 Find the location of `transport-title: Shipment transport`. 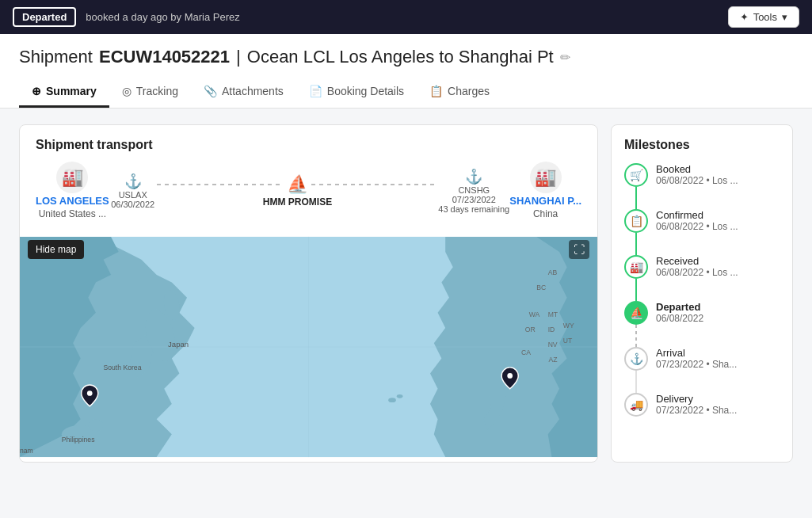

transport-title: Shipment transport is located at coordinates (309, 143).